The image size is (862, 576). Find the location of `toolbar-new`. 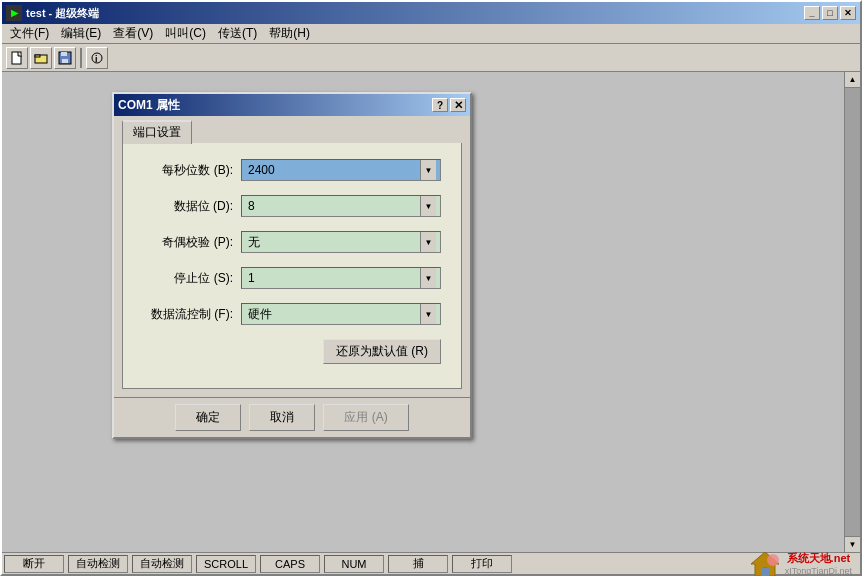

toolbar-new is located at coordinates (17, 58).